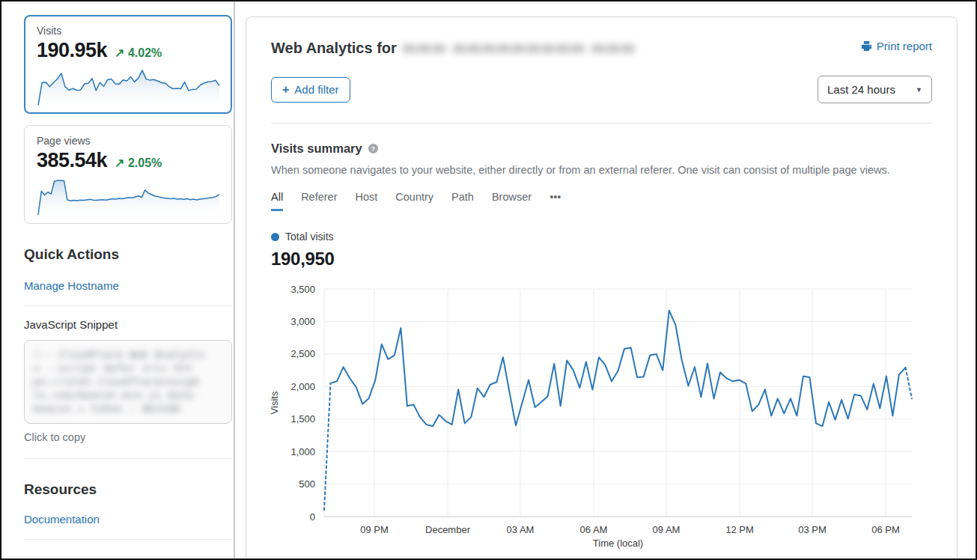 The image size is (977, 560). What do you see at coordinates (415, 201) in the screenshot?
I see `tab-country: Country` at bounding box center [415, 201].